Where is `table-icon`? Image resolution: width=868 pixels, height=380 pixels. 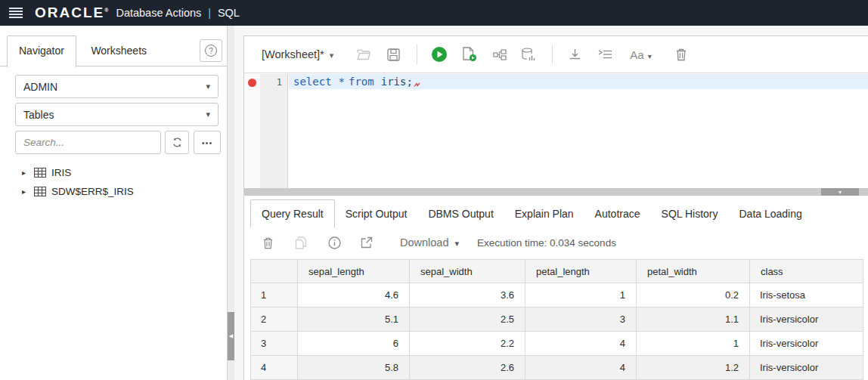
table-icon is located at coordinates (40, 192).